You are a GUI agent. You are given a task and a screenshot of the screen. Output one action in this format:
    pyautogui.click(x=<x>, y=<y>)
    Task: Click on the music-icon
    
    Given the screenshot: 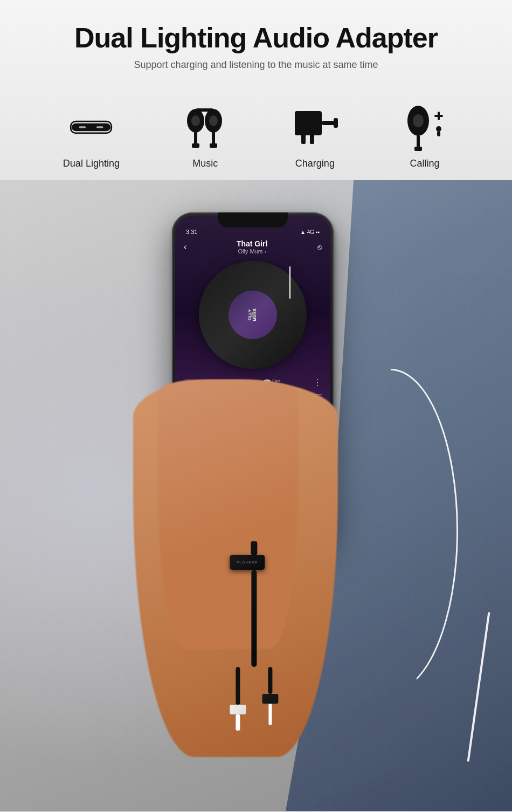 What is the action you would take?
    pyautogui.click(x=205, y=127)
    